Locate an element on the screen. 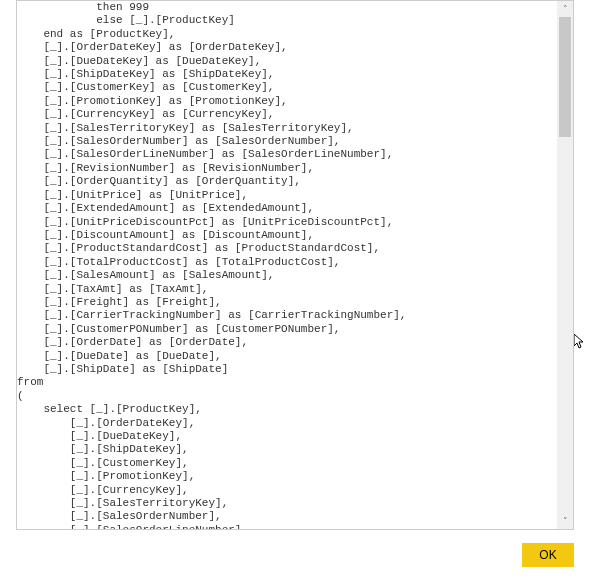 The image size is (592, 583). scrollbar-thumb is located at coordinates (565, 77).